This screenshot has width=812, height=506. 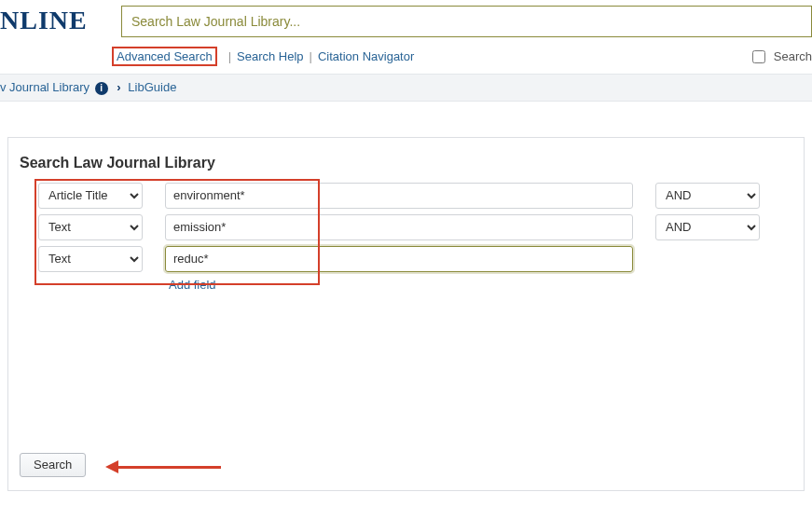 I want to click on search-scope-checkbox-input, so click(x=759, y=57).